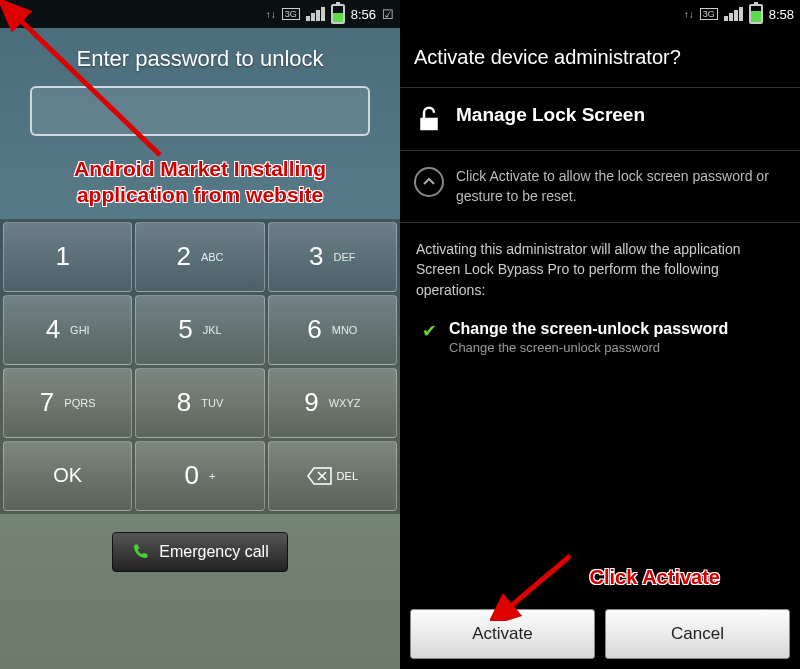  I want to click on key-7: 7PQRS, so click(68, 403).